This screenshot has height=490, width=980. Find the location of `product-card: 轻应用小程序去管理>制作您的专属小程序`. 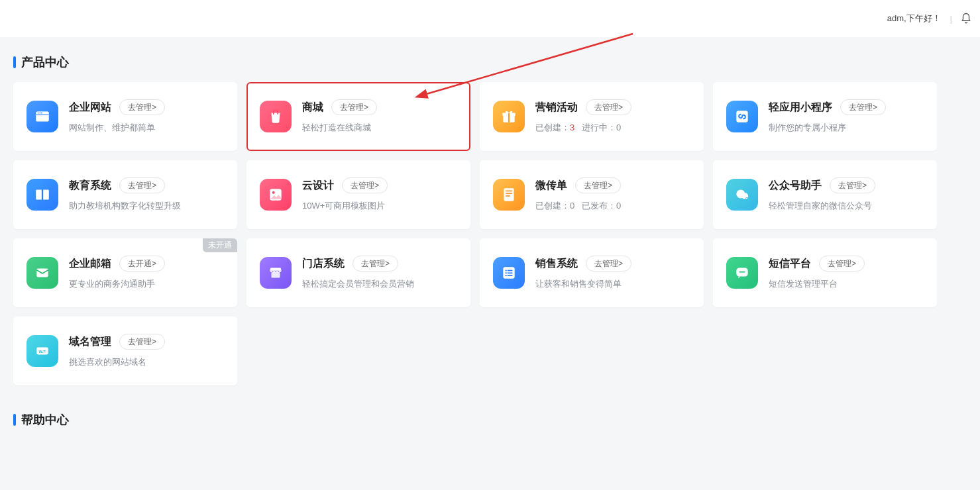

product-card: 轻应用小程序去管理>制作您的专属小程序 is located at coordinates (825, 117).